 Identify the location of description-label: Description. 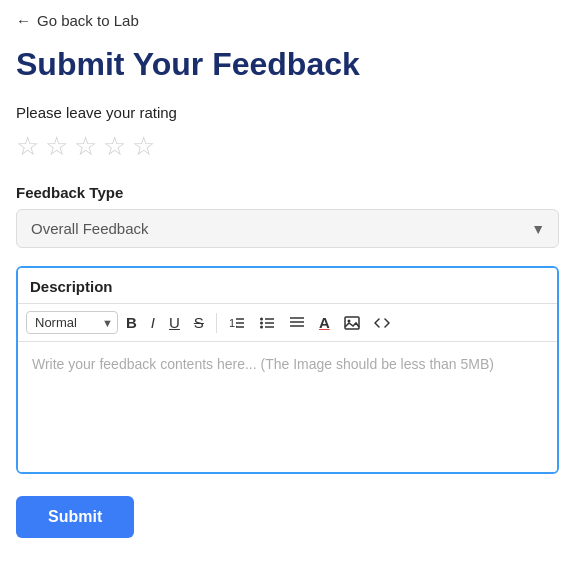
(288, 286).